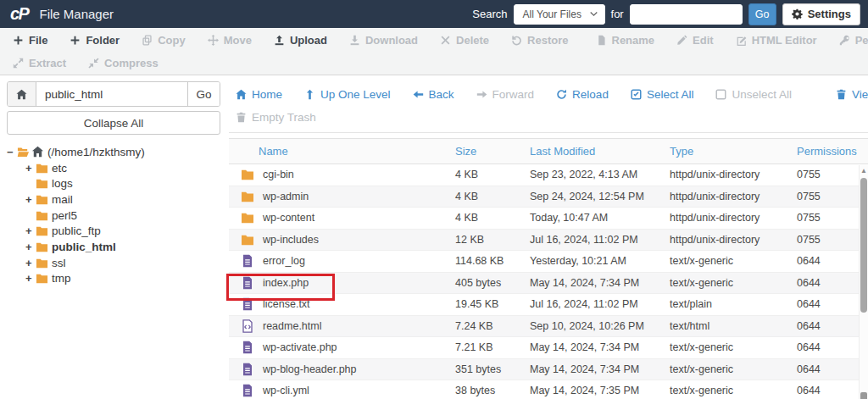 Image resolution: width=868 pixels, height=399 pixels. I want to click on cell-last-modified: Sep 10, 2024, 10:26 PM, so click(600, 326).